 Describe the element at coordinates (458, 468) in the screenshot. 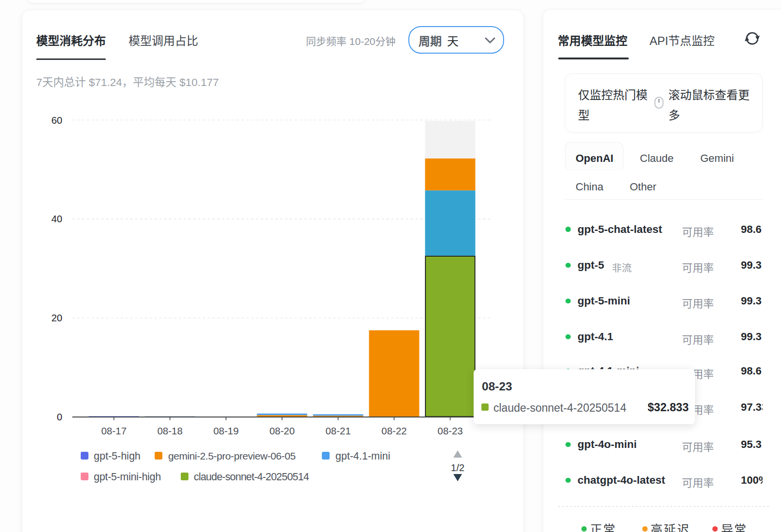

I see `svg-text: 1/2` at that location.